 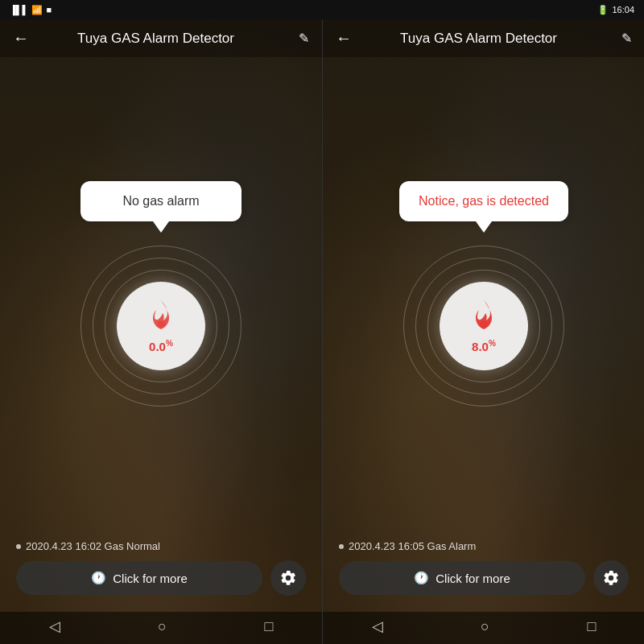 I want to click on nav-recent-alarm: □, so click(x=591, y=626).